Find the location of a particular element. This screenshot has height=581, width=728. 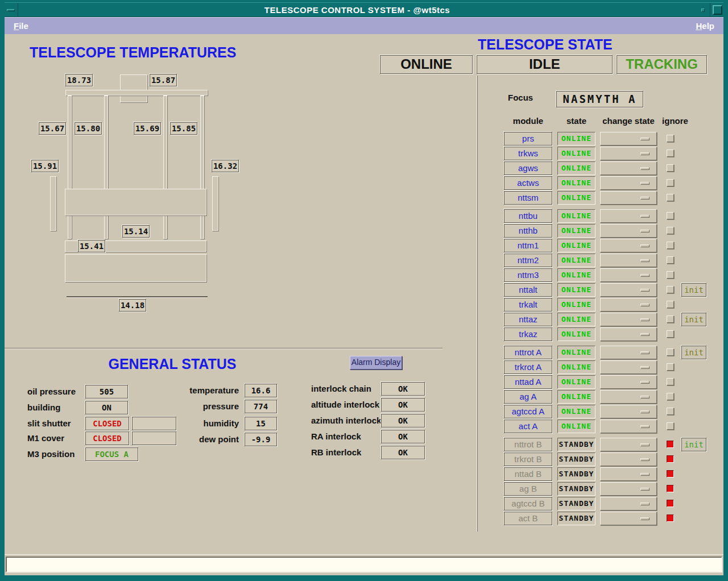

module-button: ag B is located at coordinates (528, 489).